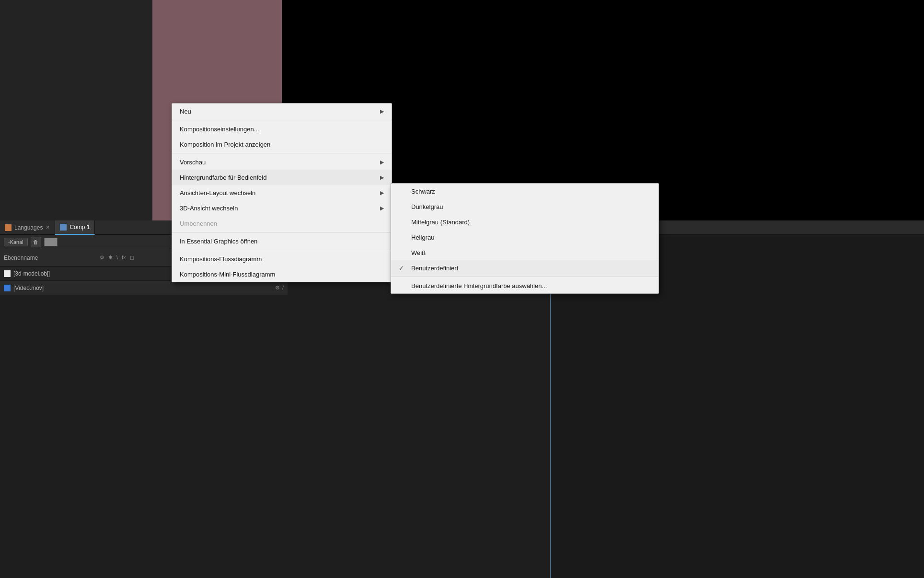  I want to click on menu-item-ansicht_3d: 3D-Ansicht wechseln▶, so click(282, 208).